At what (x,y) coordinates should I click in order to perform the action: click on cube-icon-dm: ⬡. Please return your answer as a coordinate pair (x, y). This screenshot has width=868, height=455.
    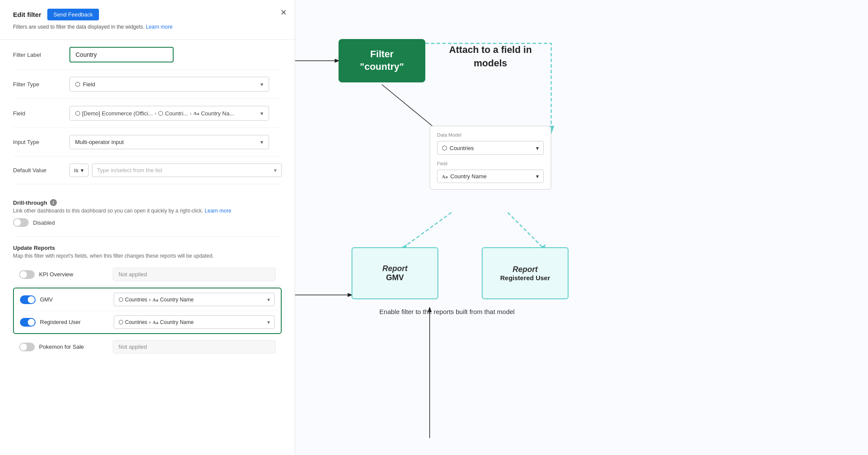
    Looking at the image, I should click on (444, 148).